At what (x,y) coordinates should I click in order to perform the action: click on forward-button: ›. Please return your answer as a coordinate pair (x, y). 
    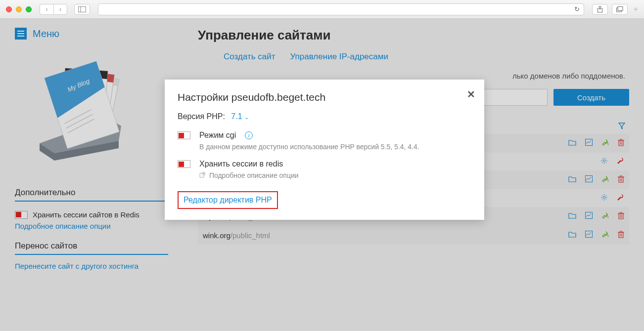
    Looking at the image, I should click on (60, 9).